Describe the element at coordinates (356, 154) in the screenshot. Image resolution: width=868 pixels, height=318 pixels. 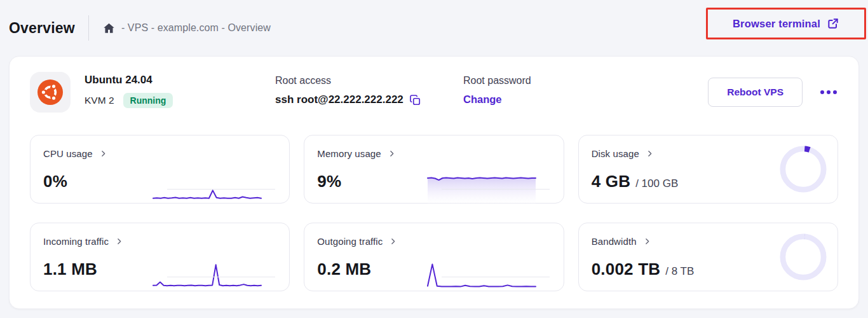
I see `memory-usage-link: Memory usage` at that location.